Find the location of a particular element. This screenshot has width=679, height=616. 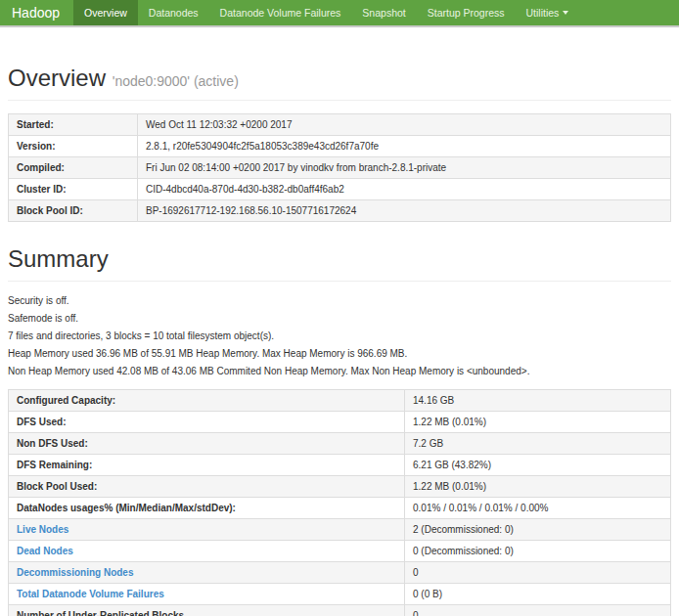

table-row: Block Pool ID: BP-1692617712-192.168.56.… is located at coordinates (340, 211).